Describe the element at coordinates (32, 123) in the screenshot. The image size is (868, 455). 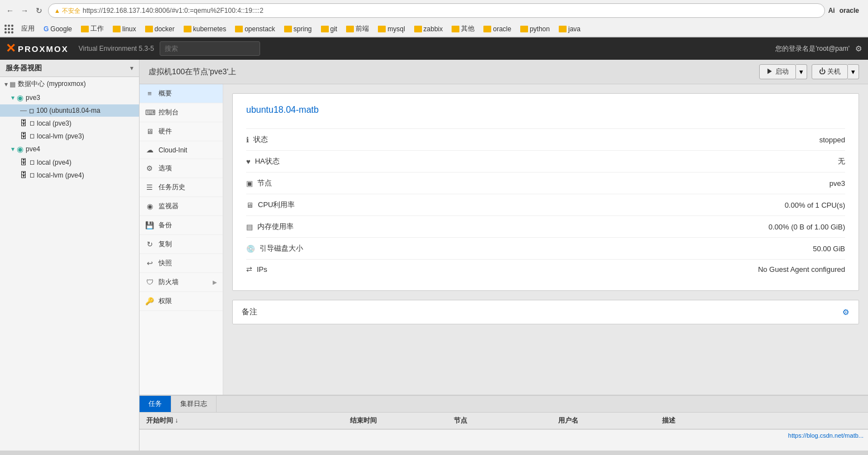
I see `storage-shape: ◻` at that location.